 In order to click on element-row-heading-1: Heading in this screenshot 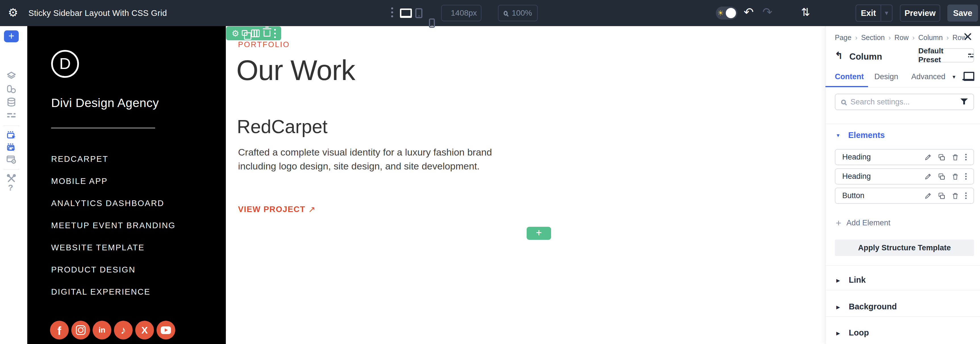, I will do `click(904, 157)`.